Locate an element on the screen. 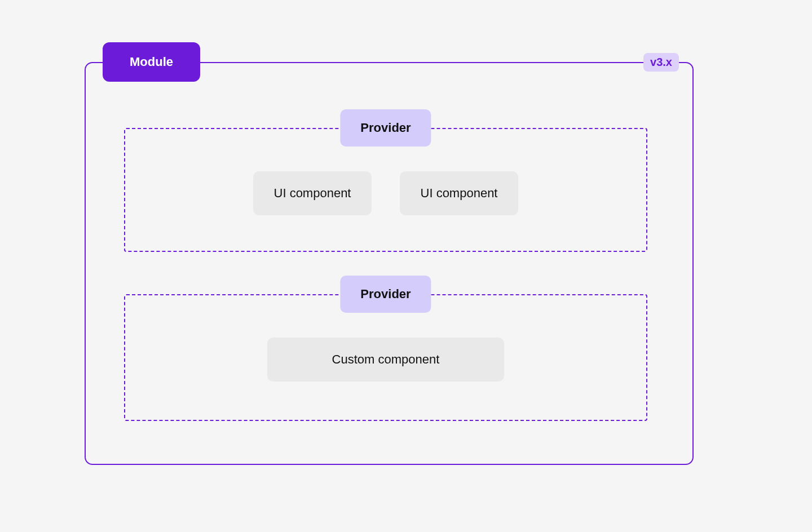 Image resolution: width=812 pixels, height=532 pixels. ui-component-1: UI component is located at coordinates (312, 193).